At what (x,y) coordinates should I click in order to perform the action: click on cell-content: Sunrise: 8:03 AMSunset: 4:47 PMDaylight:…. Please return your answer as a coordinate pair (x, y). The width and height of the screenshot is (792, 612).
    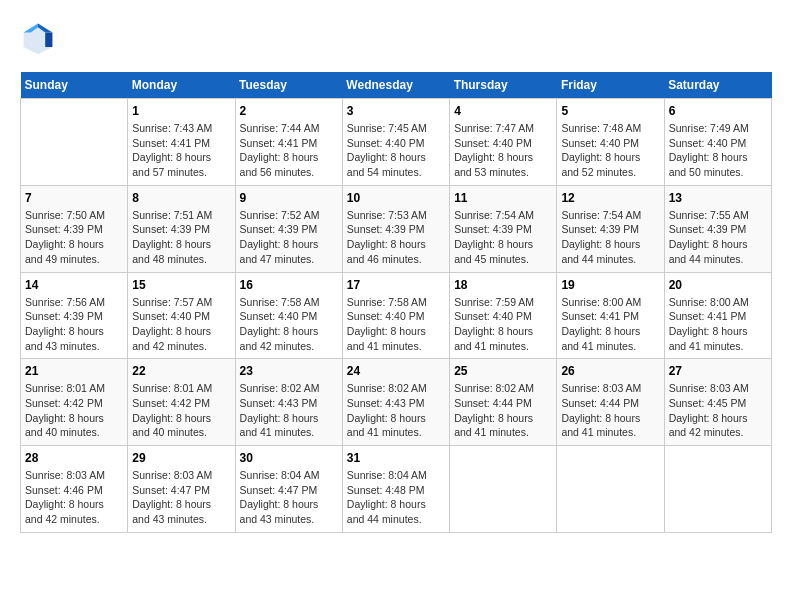
    Looking at the image, I should click on (181, 498).